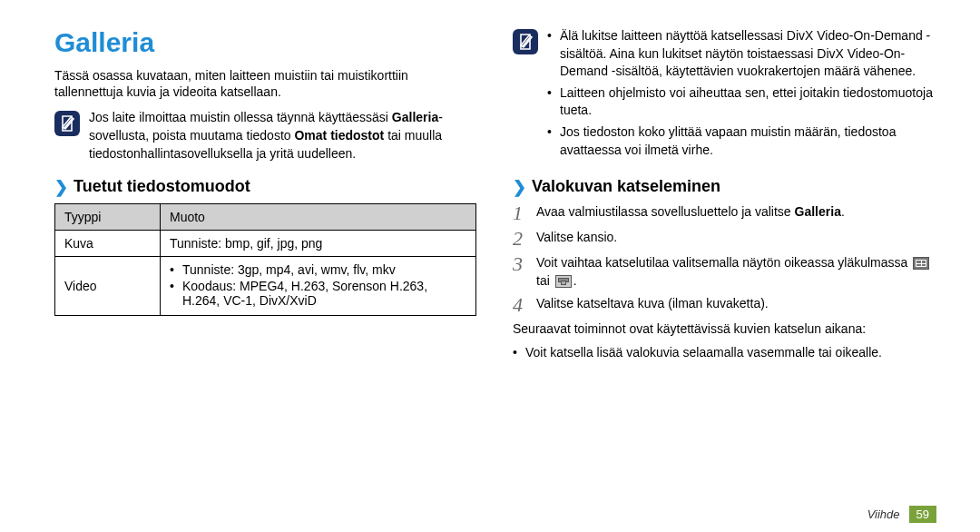  Describe the element at coordinates (724, 239) in the screenshot. I see `step-item: 2 Valitse kansio.` at that location.